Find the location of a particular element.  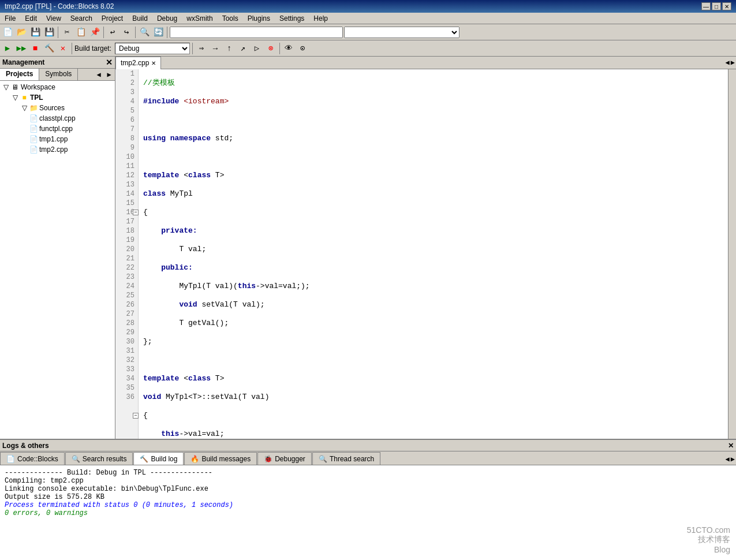

bottom-tab-codeblocks: 📄 Code::Blocks is located at coordinates (32, 458).